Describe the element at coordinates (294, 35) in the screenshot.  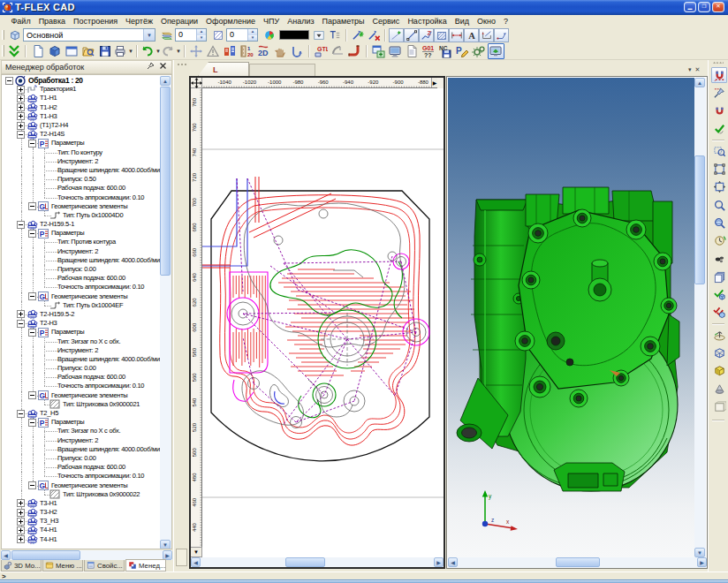
I see `current-color-swatch` at that location.